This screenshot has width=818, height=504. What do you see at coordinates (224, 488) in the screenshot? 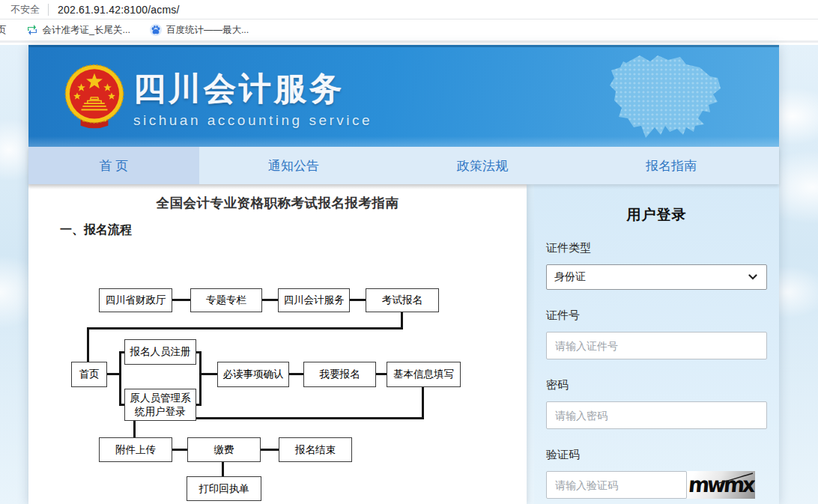
I see `flow-node-print-receipt: 打印回执单` at bounding box center [224, 488].